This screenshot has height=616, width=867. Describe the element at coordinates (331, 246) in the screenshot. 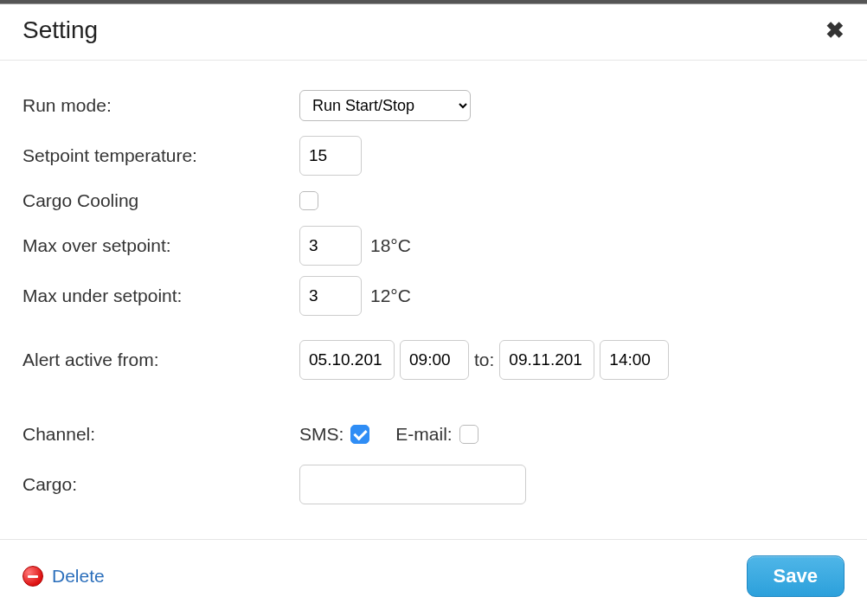

I see `max-over-input` at that location.